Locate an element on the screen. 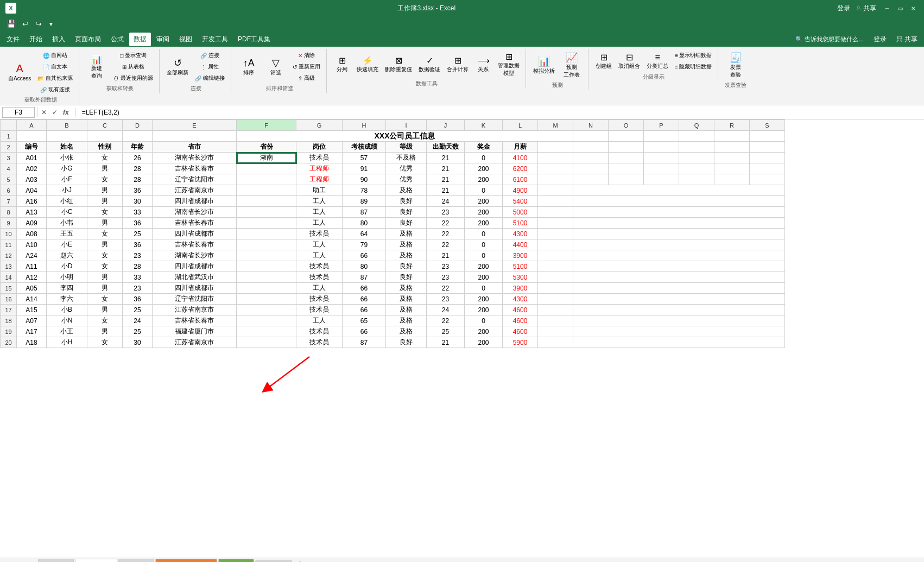 Image resolution: width=924 pixels, height=562 pixels. cell-E16: 辽宁省沈阳市 is located at coordinates (194, 299).